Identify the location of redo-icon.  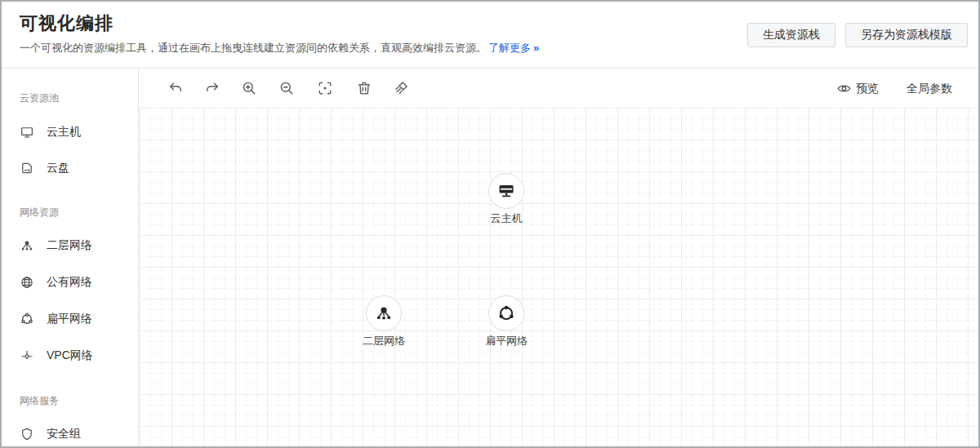
(212, 88).